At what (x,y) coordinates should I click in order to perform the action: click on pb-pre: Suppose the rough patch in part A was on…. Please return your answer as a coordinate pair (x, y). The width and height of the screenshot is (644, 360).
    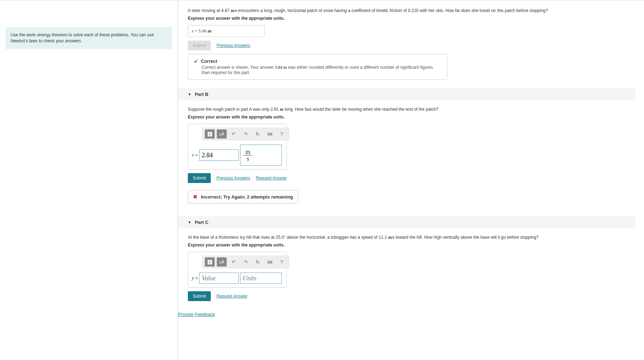
    Looking at the image, I should click on (234, 109).